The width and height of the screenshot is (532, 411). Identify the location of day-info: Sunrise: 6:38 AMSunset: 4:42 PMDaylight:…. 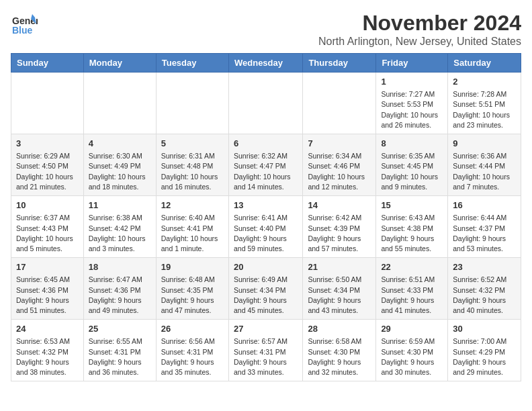
(120, 234).